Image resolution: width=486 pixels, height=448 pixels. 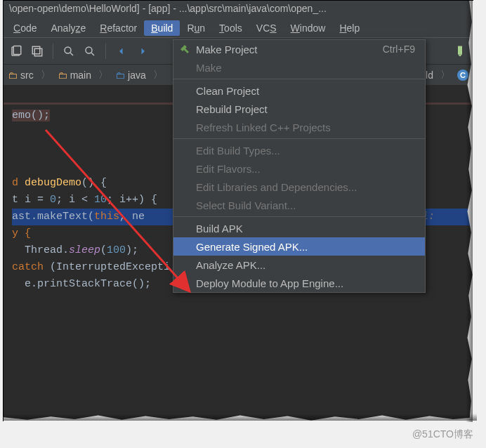 What do you see at coordinates (299, 91) in the screenshot?
I see `menu-clean-project: Clean Project` at bounding box center [299, 91].